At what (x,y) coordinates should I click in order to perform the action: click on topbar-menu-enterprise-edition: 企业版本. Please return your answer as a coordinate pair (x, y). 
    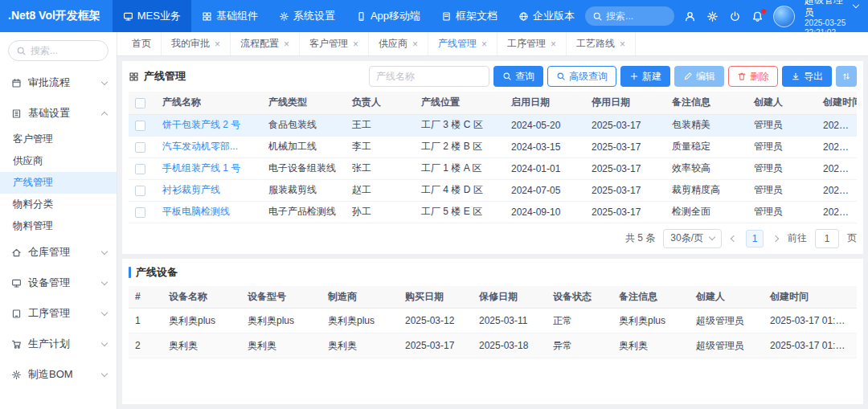
    Looking at the image, I should click on (547, 16).